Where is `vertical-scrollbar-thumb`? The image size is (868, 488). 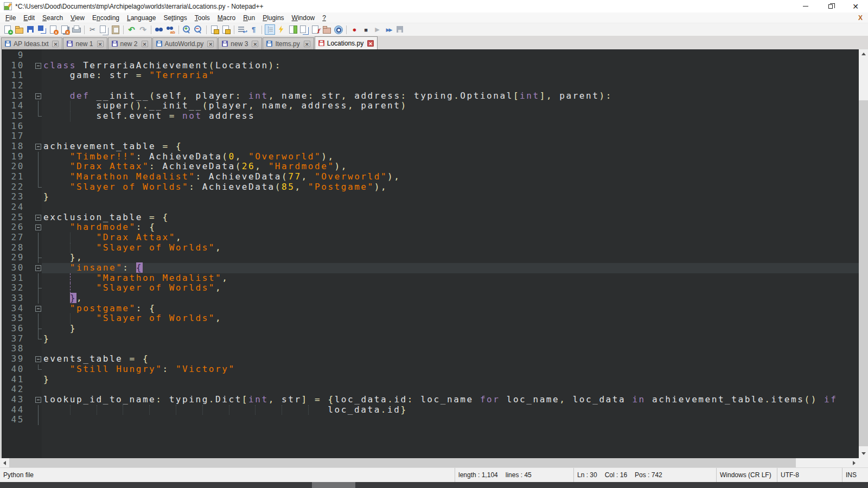 vertical-scrollbar-thumb is located at coordinates (864, 273).